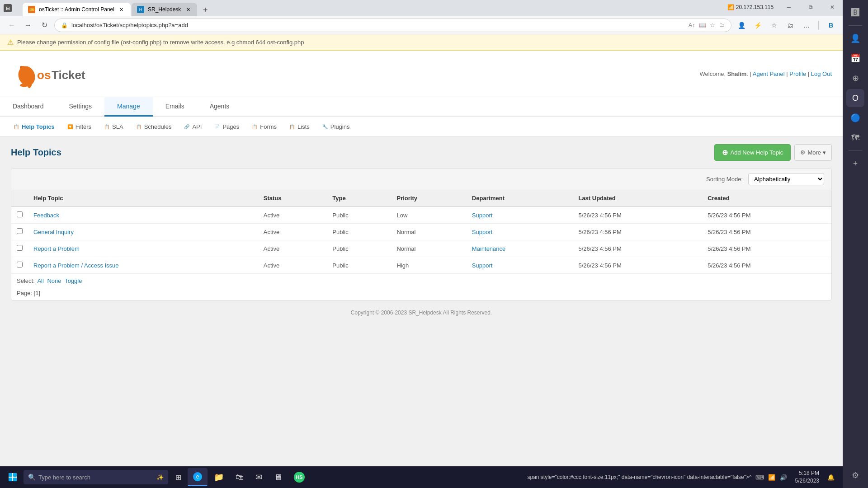 The height and width of the screenshot is (488, 868). Describe the element at coordinates (154, 127) in the screenshot. I see `subnav-schedules: 📋 Schedules` at that location.